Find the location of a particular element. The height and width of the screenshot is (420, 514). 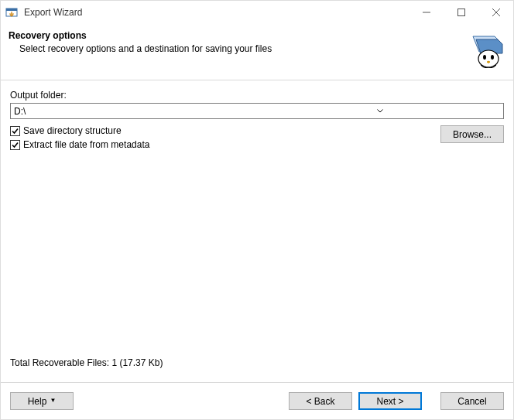

header-title: Recovery options is located at coordinates (234, 36).